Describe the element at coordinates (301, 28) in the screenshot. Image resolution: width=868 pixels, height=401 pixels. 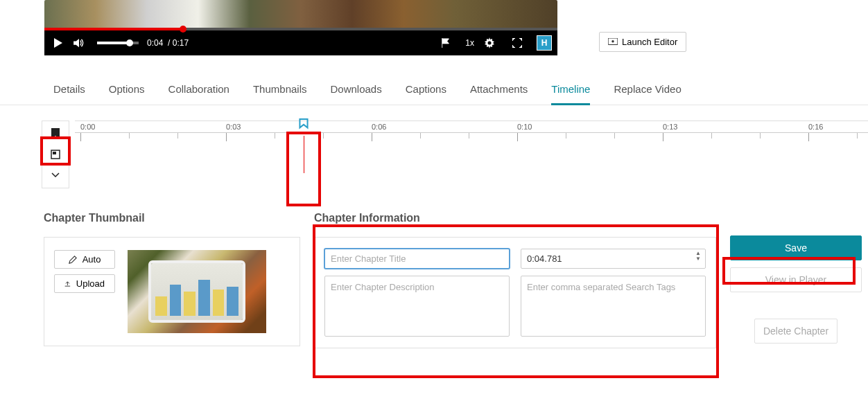
I see `video-player: 0:04 / 0:17 1x H` at that location.